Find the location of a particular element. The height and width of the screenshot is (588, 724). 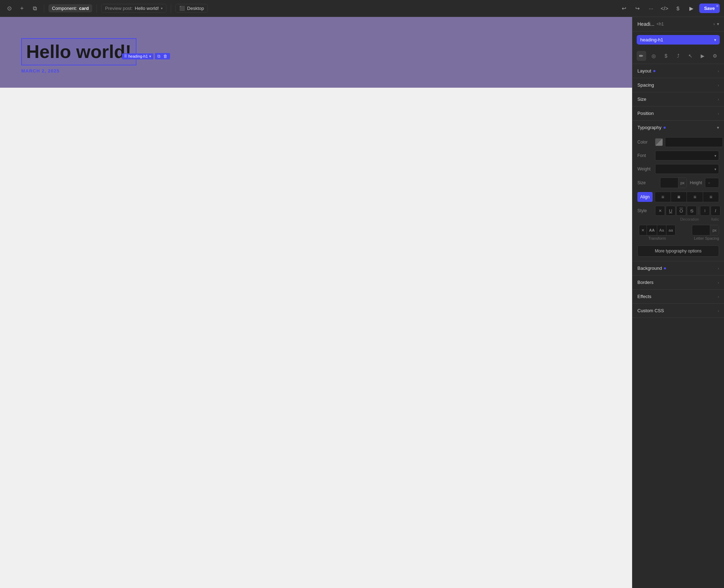

section-effects: Effects › is located at coordinates (678, 297).